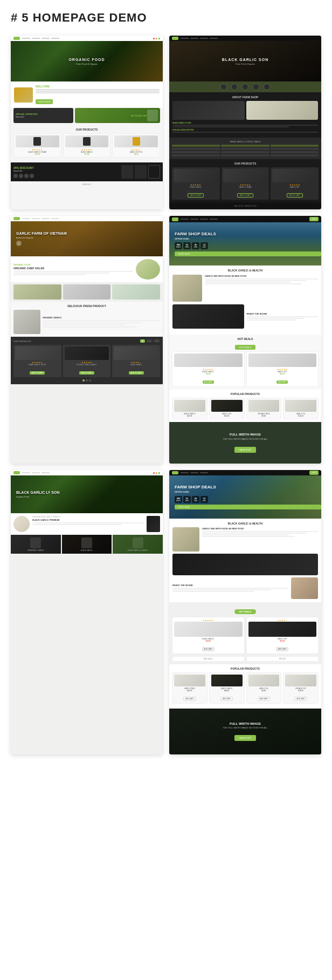 The image size is (332, 980). What do you see at coordinates (245, 195) in the screenshot?
I see `add-cart-btn-2: ADD TO CART` at bounding box center [245, 195].